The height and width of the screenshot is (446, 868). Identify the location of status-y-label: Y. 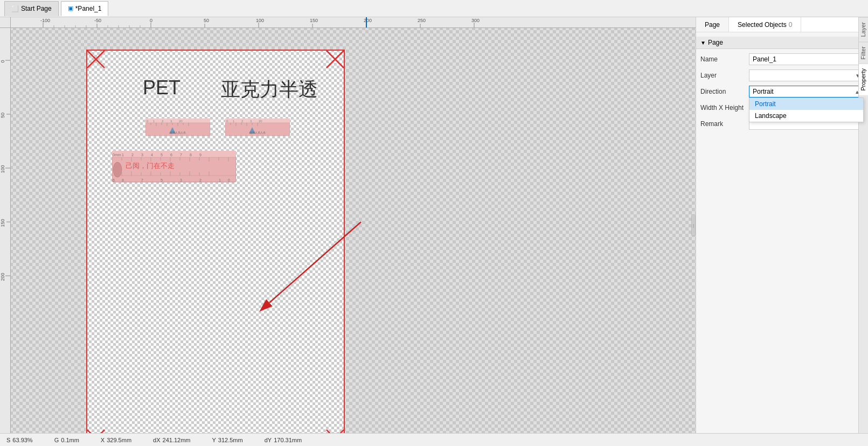
(214, 440).